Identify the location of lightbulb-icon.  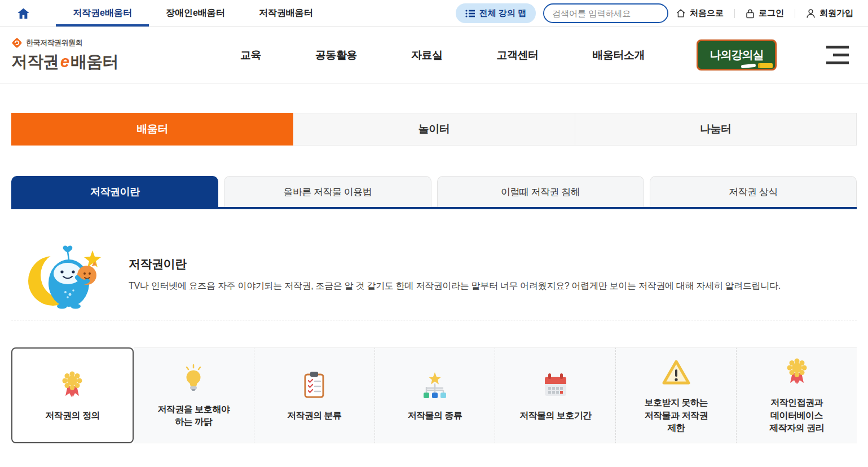
(193, 377).